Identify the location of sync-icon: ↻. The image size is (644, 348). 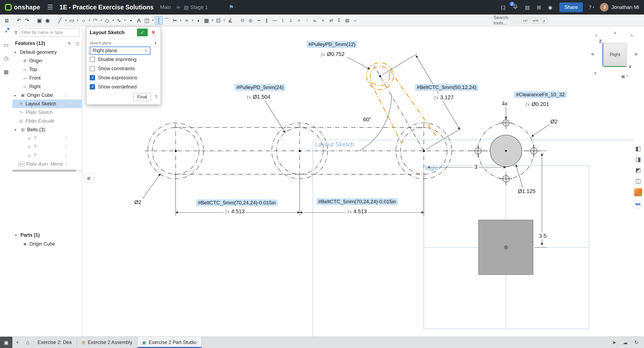
(636, 343).